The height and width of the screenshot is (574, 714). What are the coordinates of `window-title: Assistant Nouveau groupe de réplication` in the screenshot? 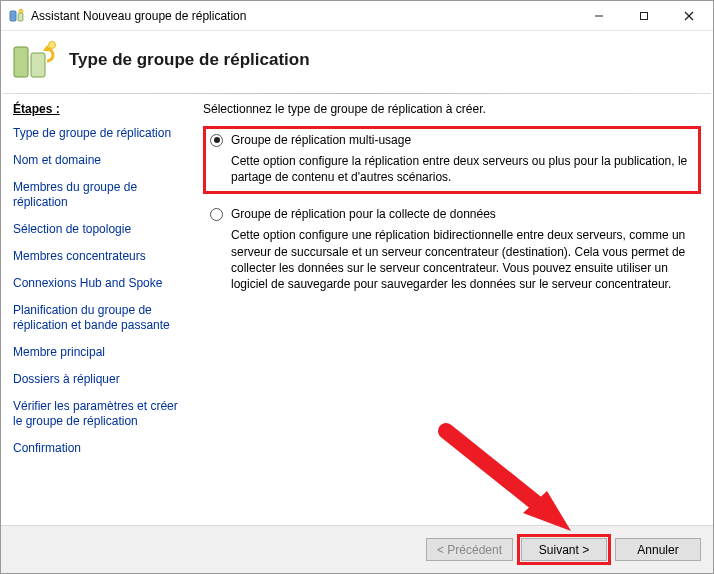 It's located at (304, 16).